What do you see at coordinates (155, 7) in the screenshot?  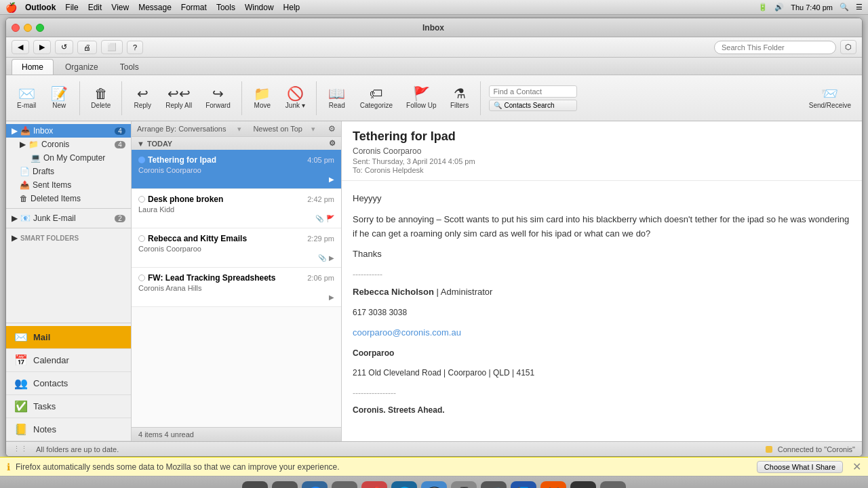 I see `menu-message: Message` at bounding box center [155, 7].